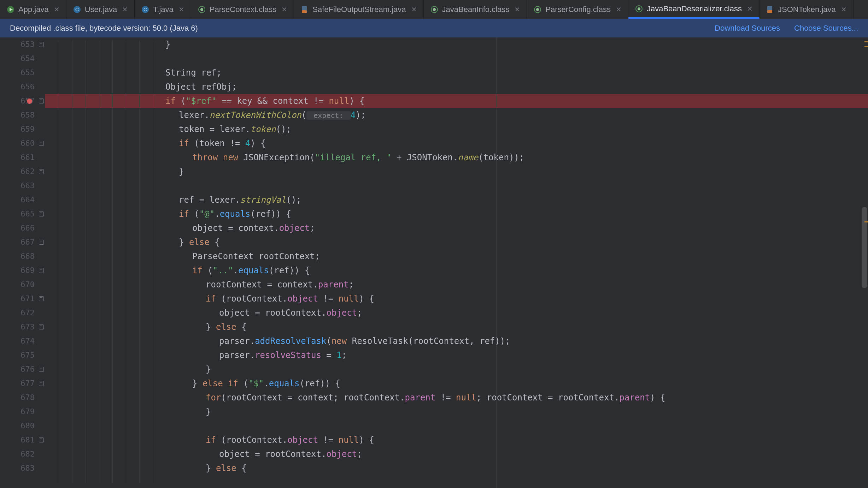  I want to click on code-line: } else if ("$".equals(ref)) {, so click(457, 383).